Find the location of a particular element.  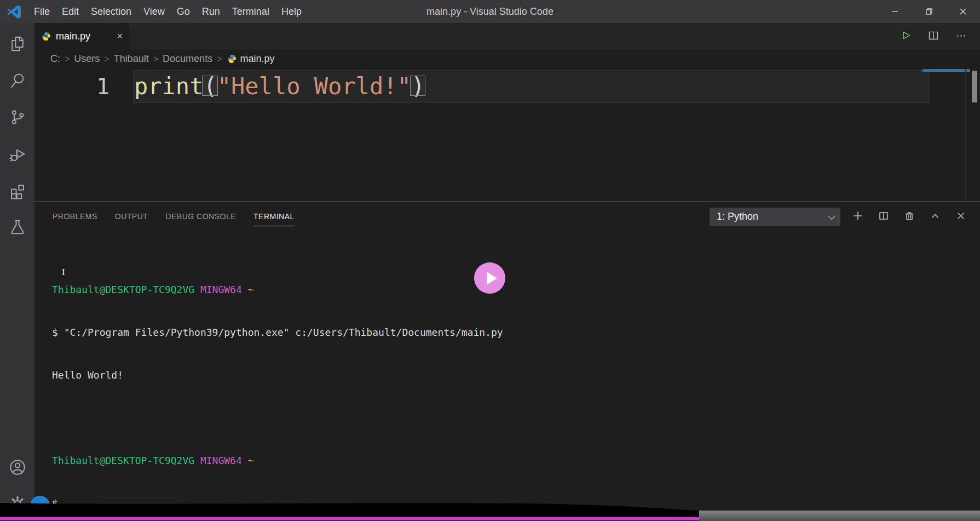

run-debug-icon is located at coordinates (18, 154).